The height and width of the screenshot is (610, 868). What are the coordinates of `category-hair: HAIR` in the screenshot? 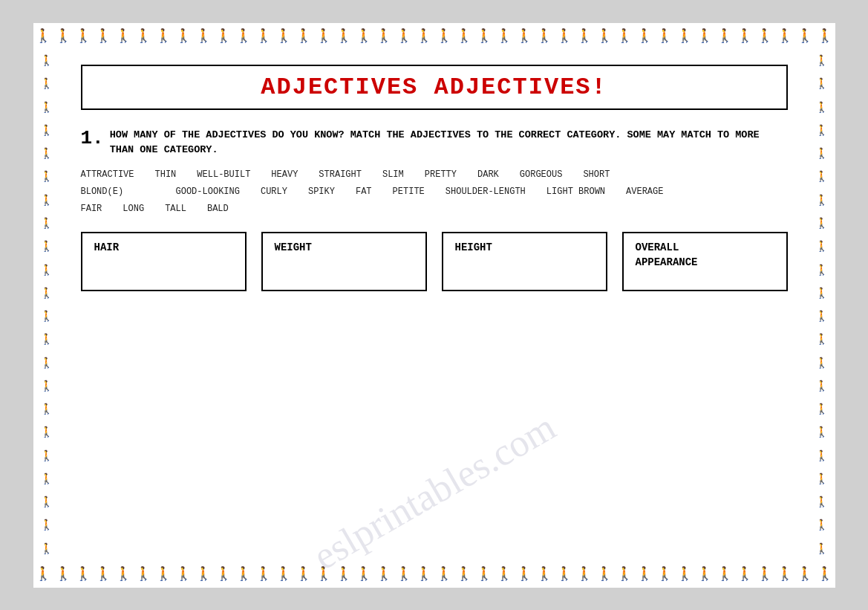 It's located at (163, 262).